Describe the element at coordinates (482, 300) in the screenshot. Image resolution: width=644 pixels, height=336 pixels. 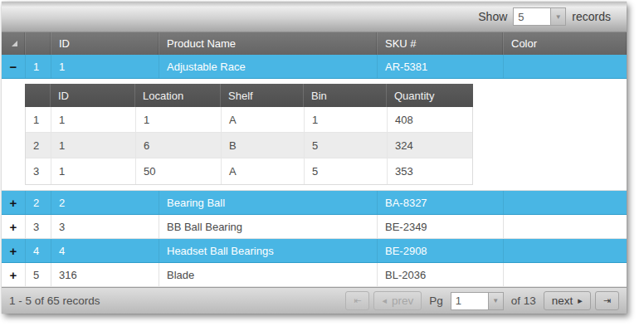
I see `pager: ⇤ ◂ prev Pg ▼ of 13 next ▸ ⇥` at that location.